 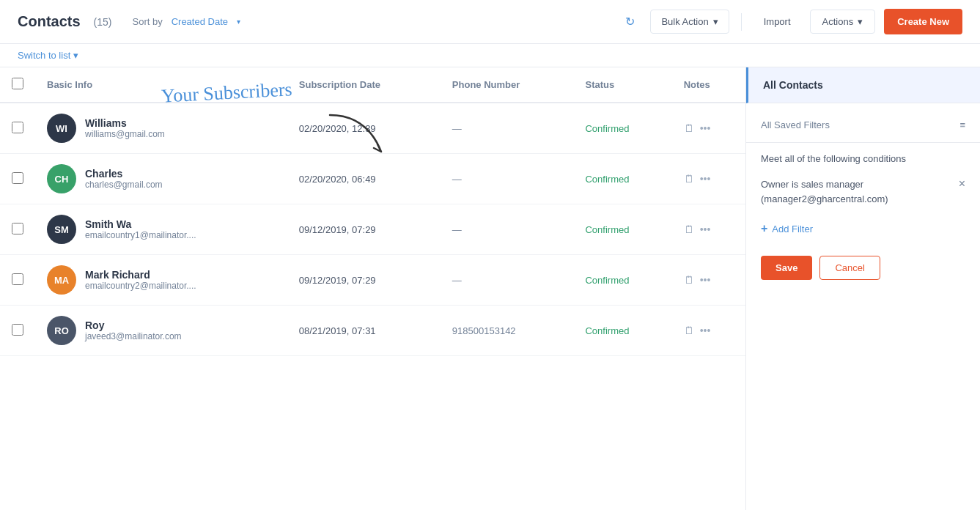 What do you see at coordinates (689, 229) in the screenshot?
I see `note-icon-2: 🗒` at bounding box center [689, 229].